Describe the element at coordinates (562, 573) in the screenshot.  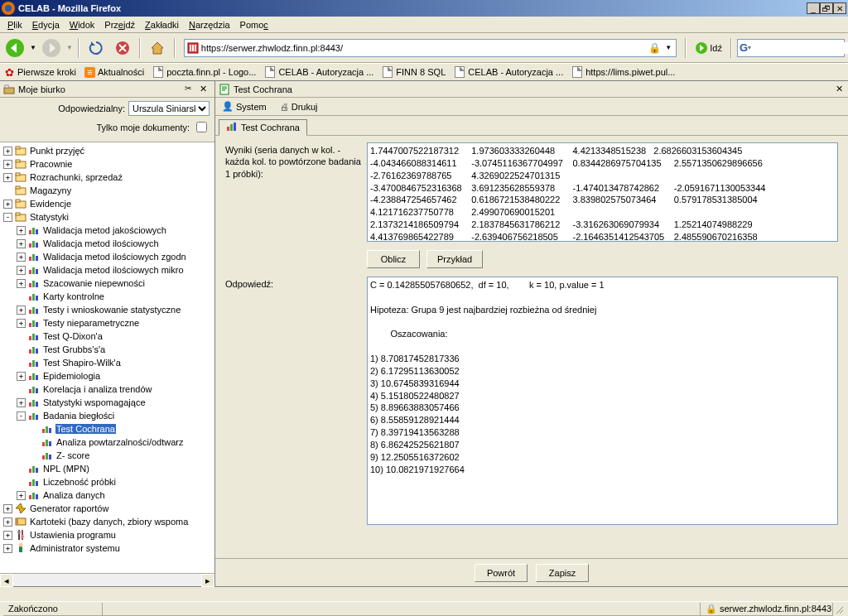
I see `save-button: Zapisz` at that location.